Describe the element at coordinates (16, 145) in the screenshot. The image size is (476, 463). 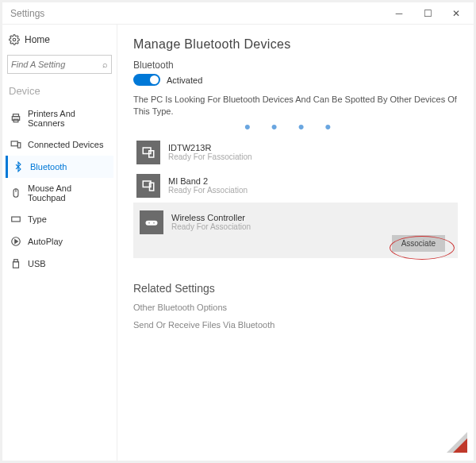
I see `devices-icon` at that location.